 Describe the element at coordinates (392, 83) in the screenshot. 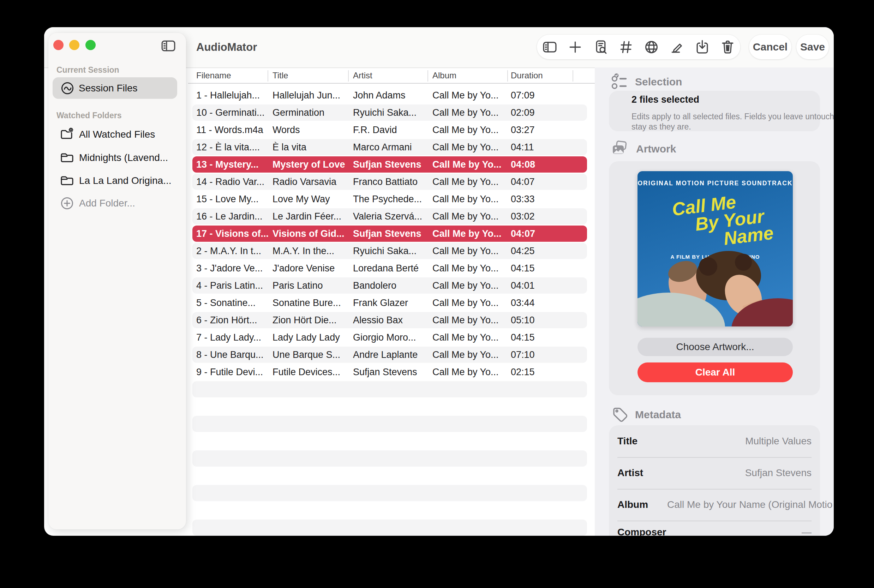

I see `table-header-border` at that location.